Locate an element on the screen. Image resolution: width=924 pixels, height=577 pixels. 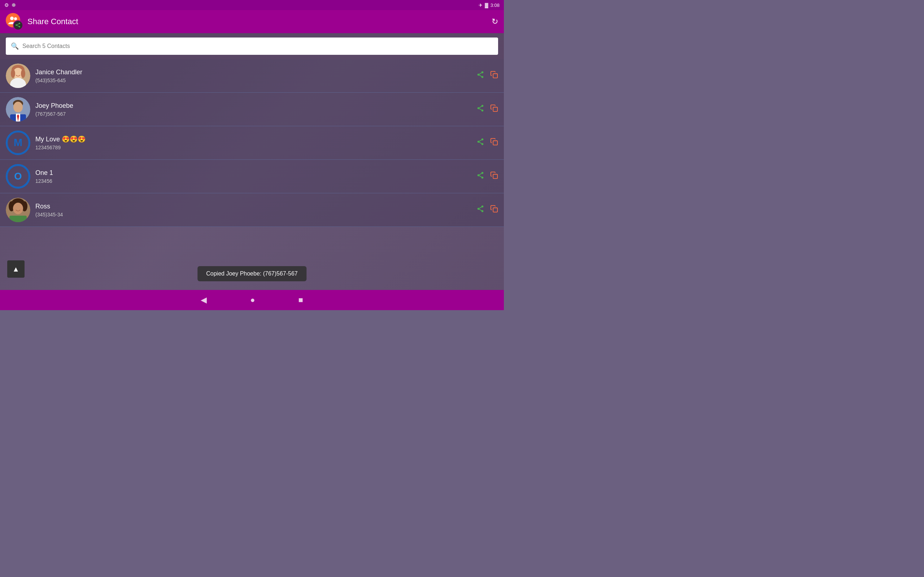
share-button-joey is located at coordinates (480, 109).